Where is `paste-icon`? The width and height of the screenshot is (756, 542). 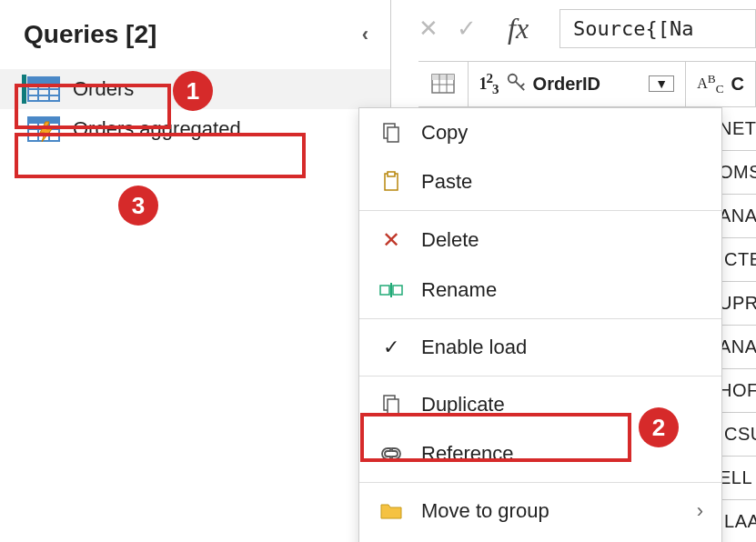 paste-icon is located at coordinates (391, 182).